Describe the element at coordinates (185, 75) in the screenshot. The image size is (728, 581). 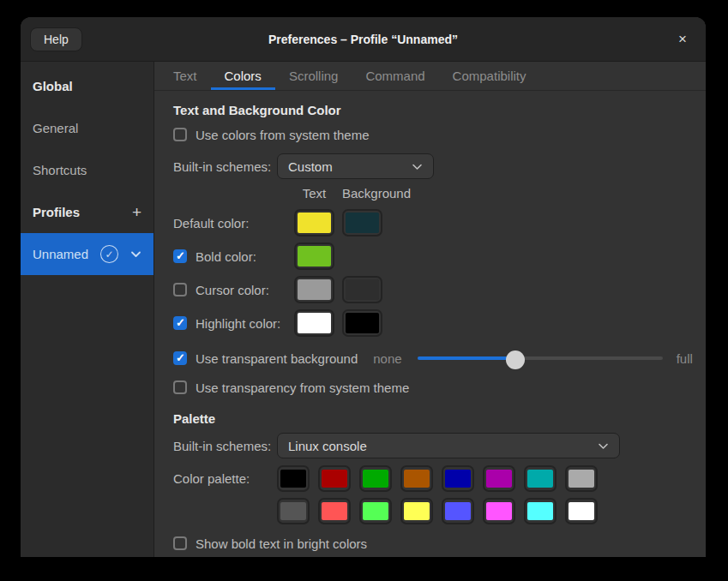
I see `tab-text: Text` at that location.